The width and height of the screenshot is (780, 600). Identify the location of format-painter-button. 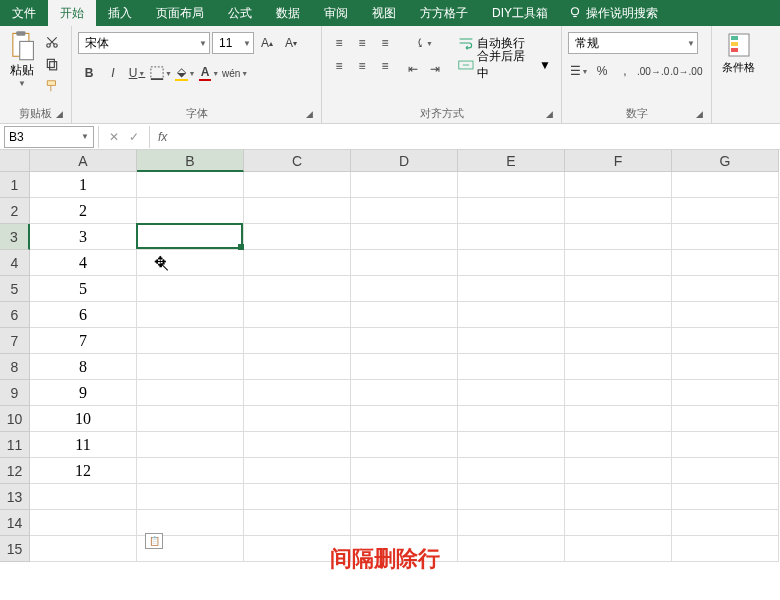
(52, 86).